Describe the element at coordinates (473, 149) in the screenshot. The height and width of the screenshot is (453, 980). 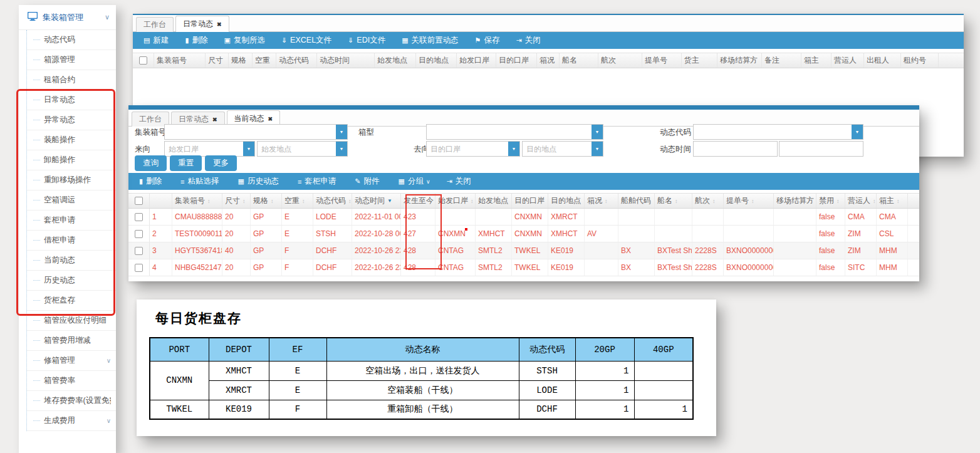
I see `dest-port-input` at that location.